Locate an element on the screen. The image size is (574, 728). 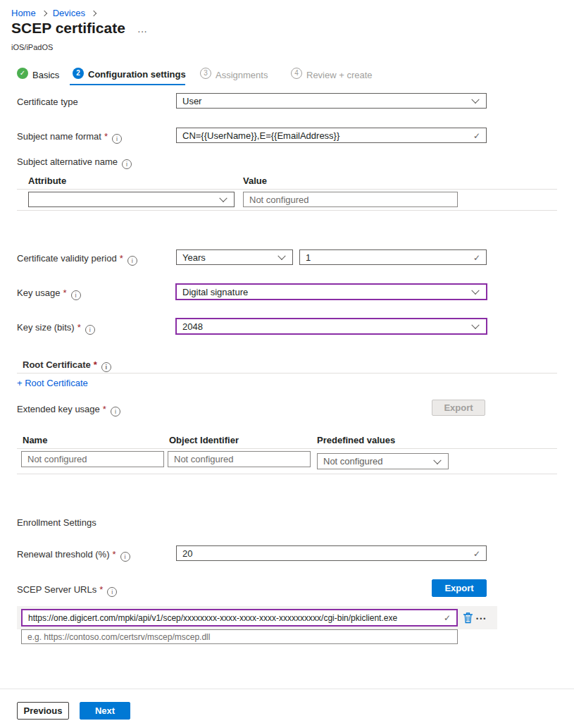
eku-predefined-value: Not configured is located at coordinates (354, 461).